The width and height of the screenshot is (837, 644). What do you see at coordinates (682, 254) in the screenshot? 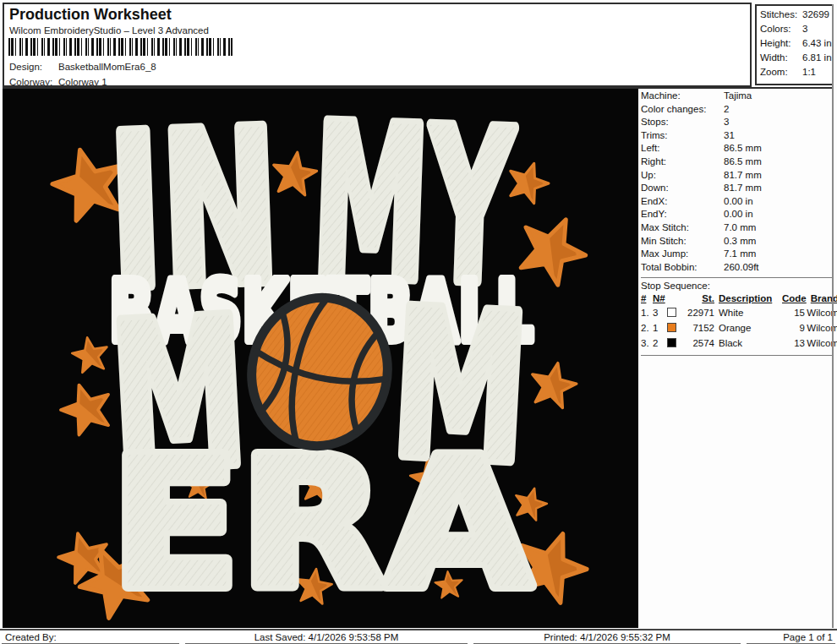
I see `machine-info-label: Max Jump:` at bounding box center [682, 254].